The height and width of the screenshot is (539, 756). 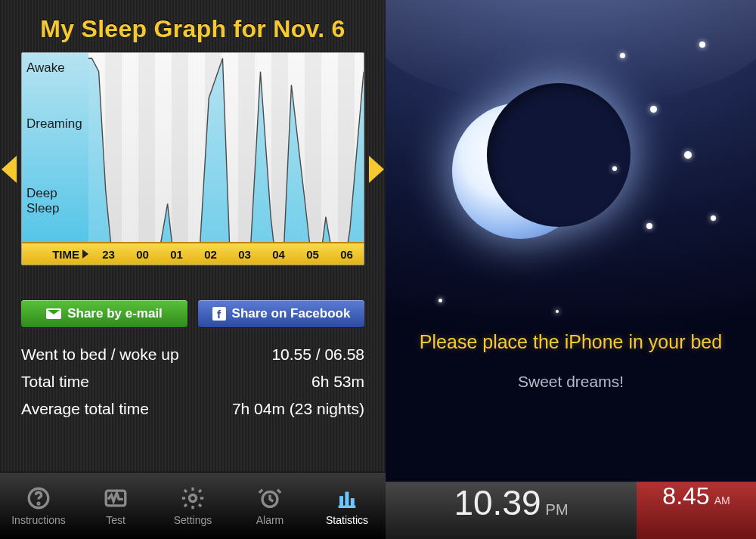 What do you see at coordinates (347, 520) in the screenshot?
I see `tab-label: Statistics` at bounding box center [347, 520].